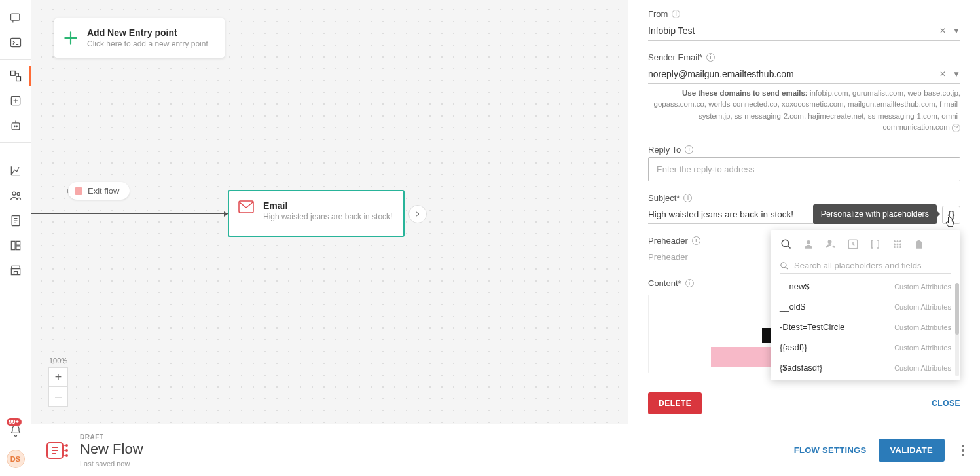  What do you see at coordinates (151, 33) in the screenshot?
I see `entry-title: Add New Entry point` at bounding box center [151, 33].